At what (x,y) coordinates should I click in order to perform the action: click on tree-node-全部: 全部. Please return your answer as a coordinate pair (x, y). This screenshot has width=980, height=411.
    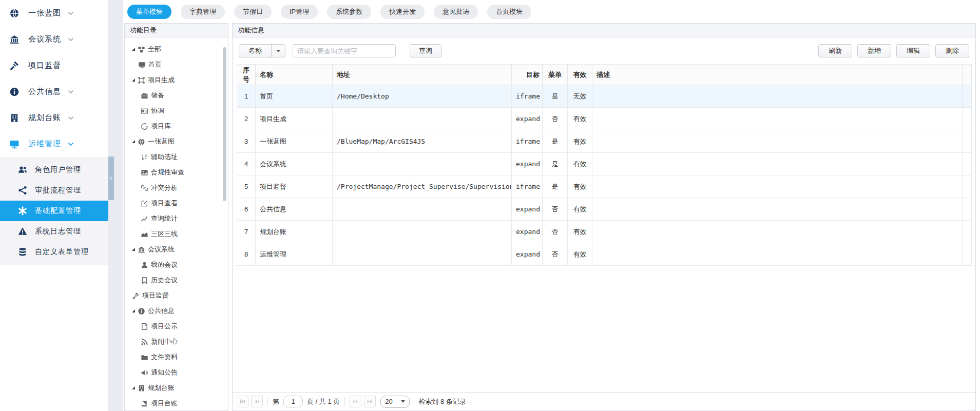
    Looking at the image, I should click on (177, 49).